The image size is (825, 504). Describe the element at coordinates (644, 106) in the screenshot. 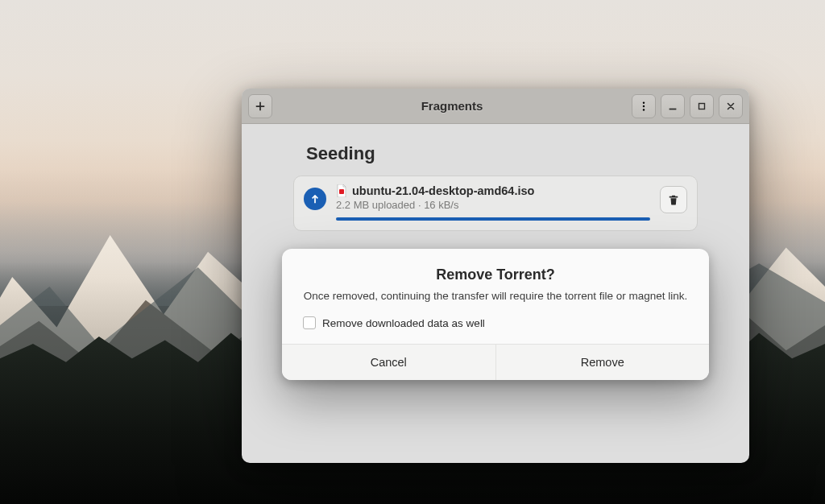

I see `menu-button` at that location.